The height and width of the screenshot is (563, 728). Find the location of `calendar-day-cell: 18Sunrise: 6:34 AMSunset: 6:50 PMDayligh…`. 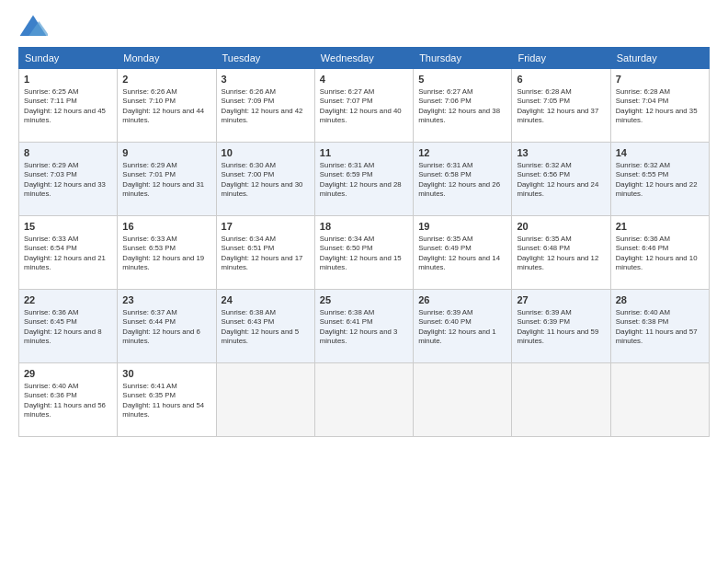

calendar-day-cell: 18Sunrise: 6:34 AMSunset: 6:50 PMDayligh… is located at coordinates (364, 253).